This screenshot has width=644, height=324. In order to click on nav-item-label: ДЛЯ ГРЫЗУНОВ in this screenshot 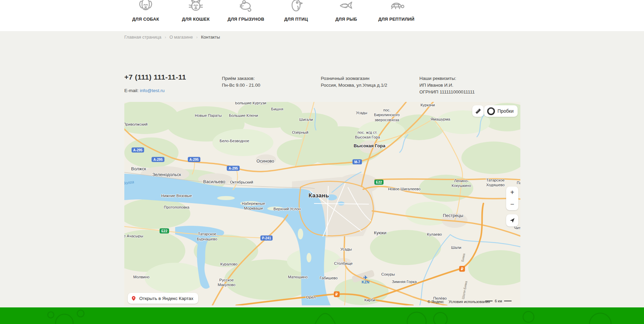, I will do `click(246, 19)`.